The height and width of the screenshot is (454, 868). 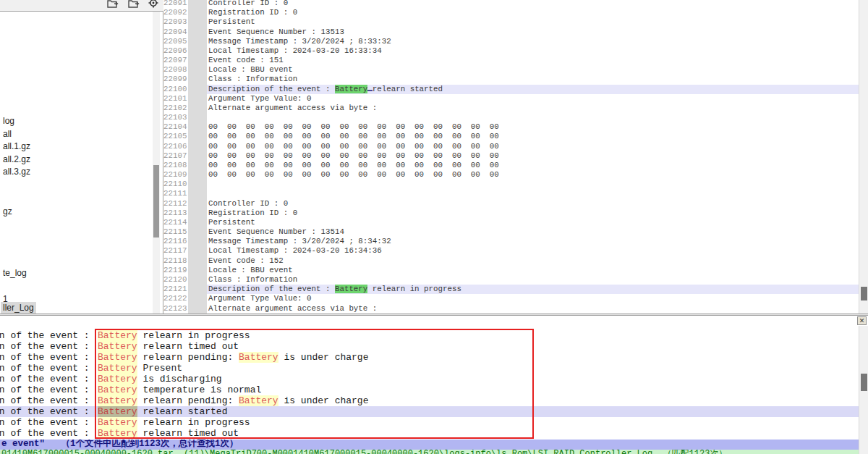 What do you see at coordinates (176, 184) in the screenshot?
I see `line-number: 22110` at bounding box center [176, 184].